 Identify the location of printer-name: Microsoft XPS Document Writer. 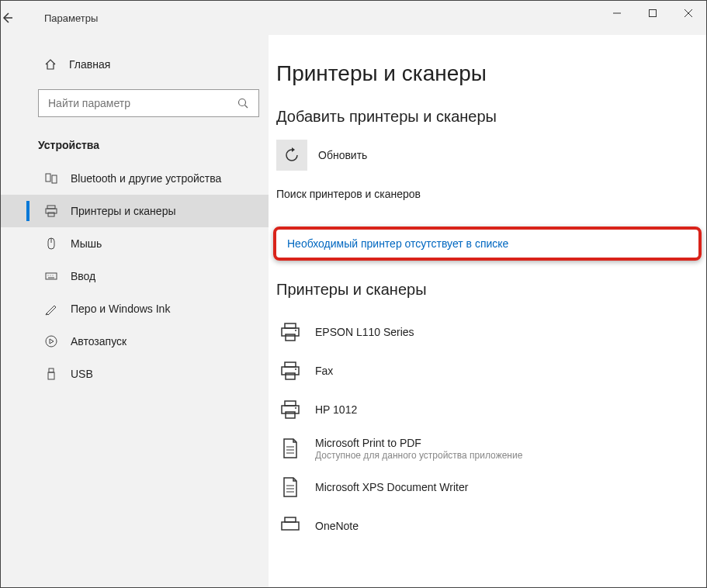
(391, 487).